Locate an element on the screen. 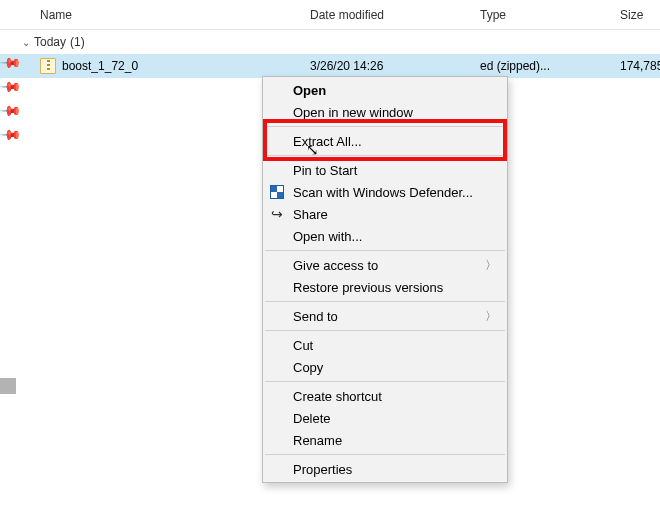 The image size is (660, 516). menu-give-access-to: Give access to 〉 is located at coordinates (385, 265).